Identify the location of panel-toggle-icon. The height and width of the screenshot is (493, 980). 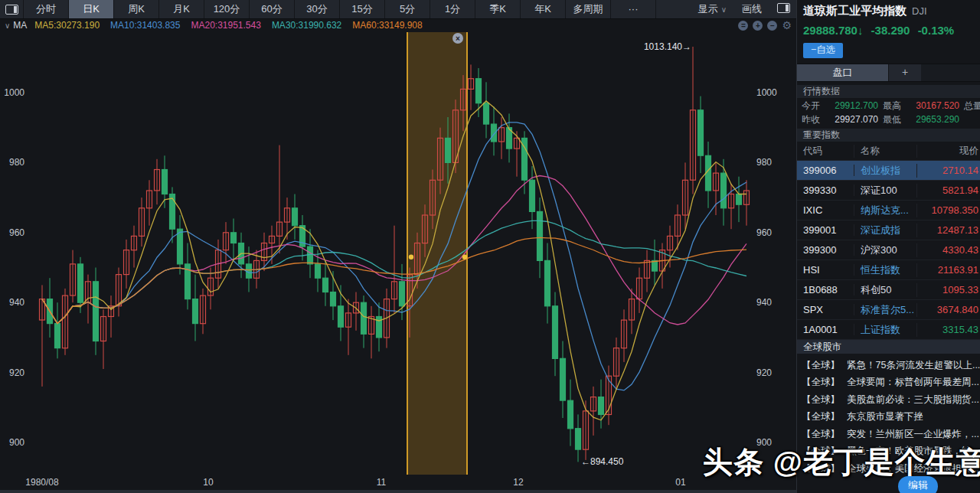
(12, 9).